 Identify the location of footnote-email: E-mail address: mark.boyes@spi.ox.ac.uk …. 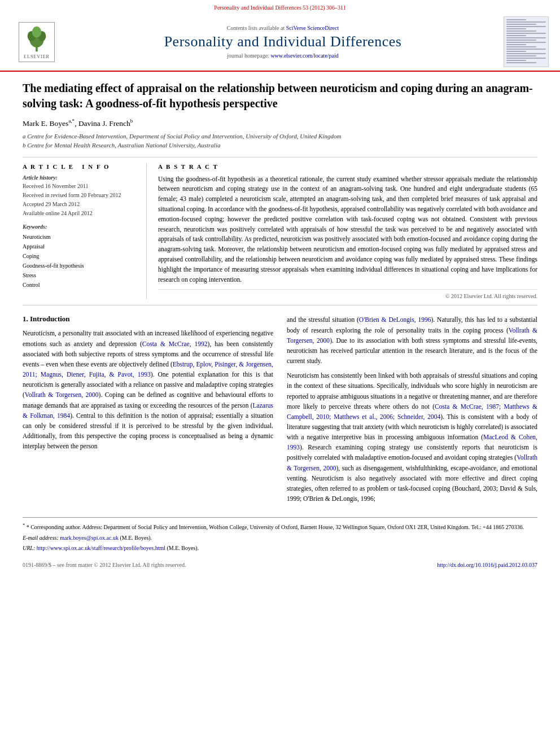
(280, 538).